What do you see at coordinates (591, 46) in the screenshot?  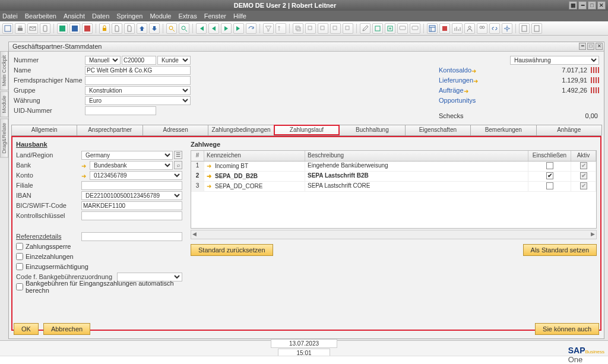 I see `inner-max-icon: □` at bounding box center [591, 46].